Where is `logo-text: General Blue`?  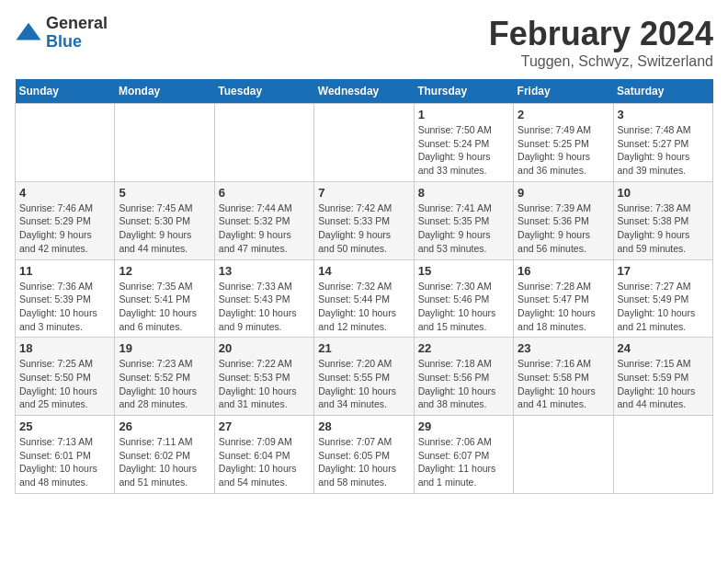 logo-text: General Blue is located at coordinates (77, 33).